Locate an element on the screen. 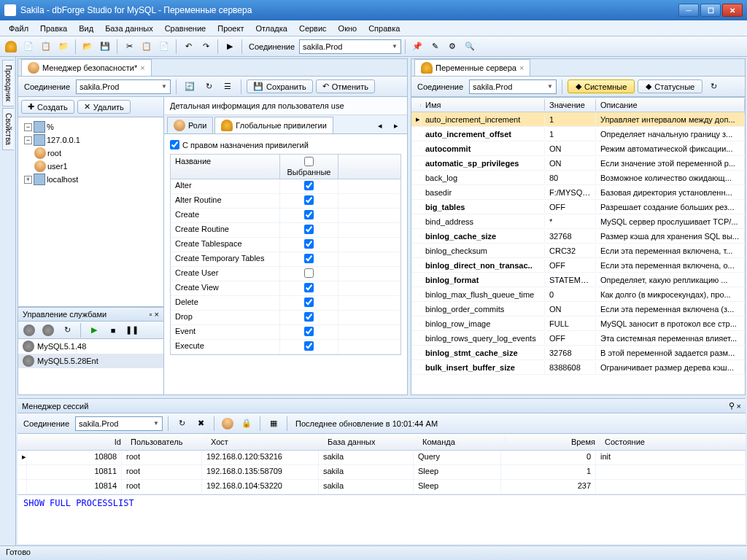 This screenshot has width=747, height=560. list-button: ☰ is located at coordinates (228, 87).